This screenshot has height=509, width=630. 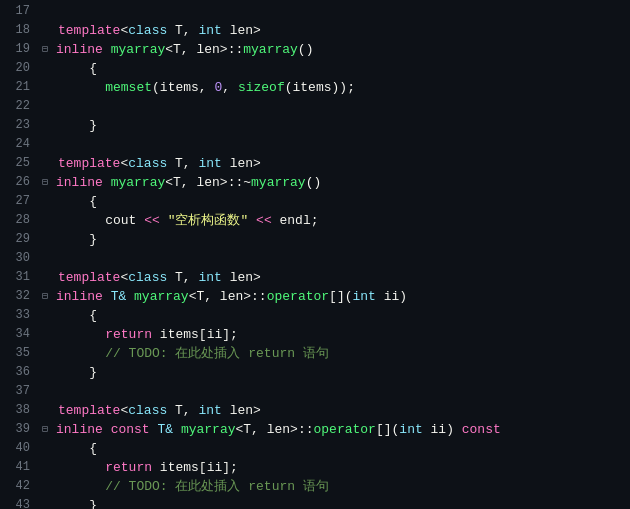 What do you see at coordinates (19, 502) in the screenshot?
I see `line-num-43: 43` at bounding box center [19, 502].